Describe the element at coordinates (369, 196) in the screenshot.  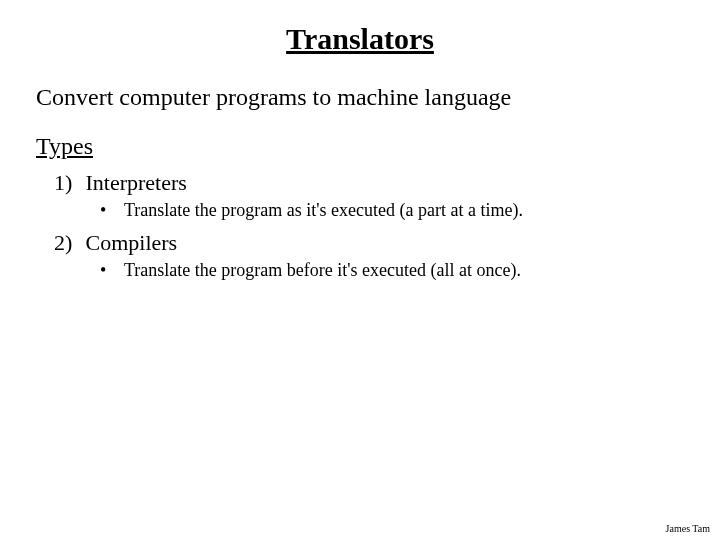
I see `list-item: 1) Interpreters Translate the program as…` at that location.